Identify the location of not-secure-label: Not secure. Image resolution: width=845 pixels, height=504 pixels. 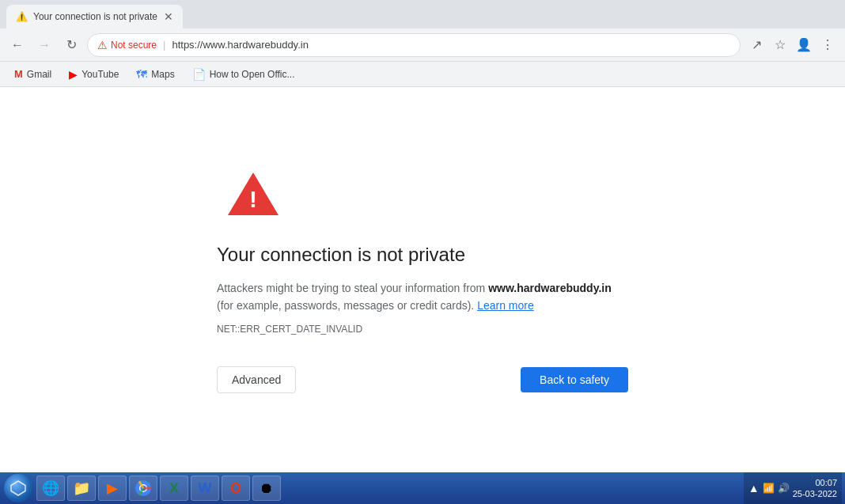
(134, 45).